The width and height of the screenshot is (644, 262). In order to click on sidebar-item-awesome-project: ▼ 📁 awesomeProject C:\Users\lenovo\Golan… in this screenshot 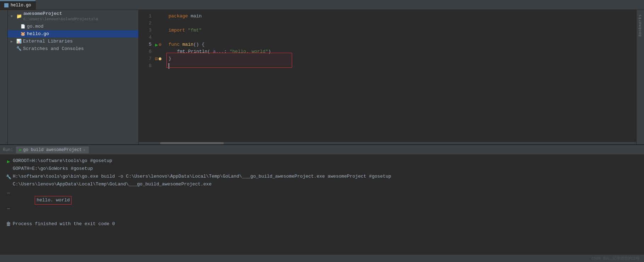, I will do `click(73, 16)`.